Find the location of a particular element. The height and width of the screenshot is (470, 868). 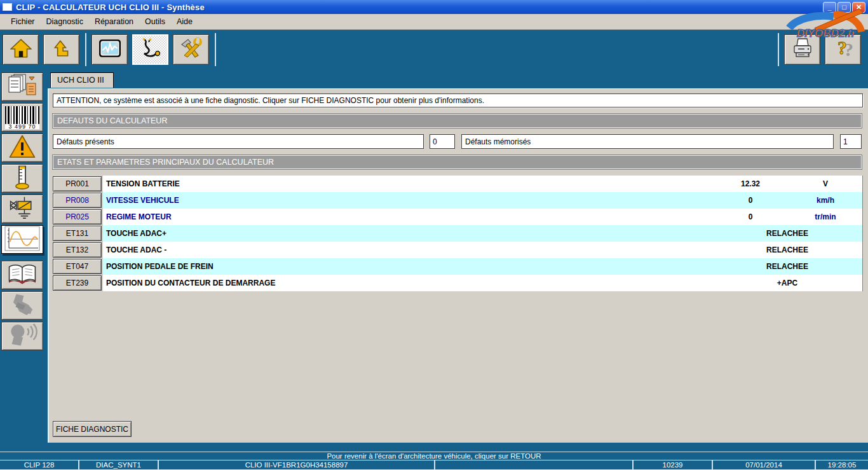

table-row: PR001 TENSION BATTERIE 12.32 V is located at coordinates (458, 184).